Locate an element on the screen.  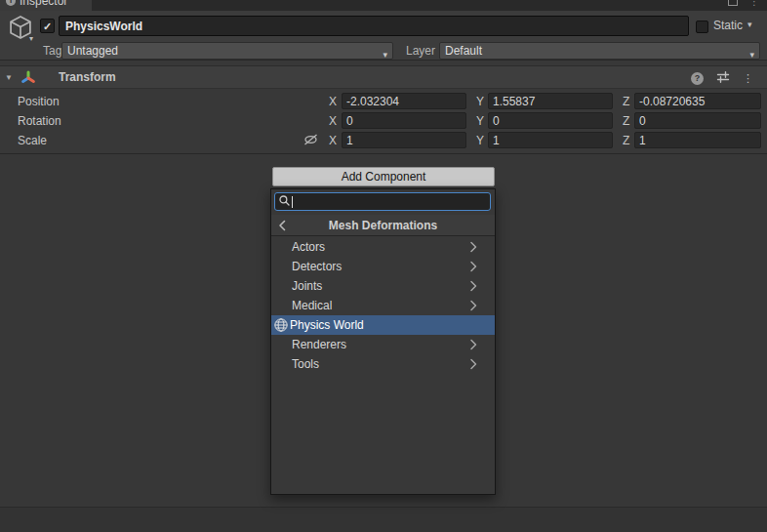
position-row: Position X Y Z is located at coordinates (384, 102).